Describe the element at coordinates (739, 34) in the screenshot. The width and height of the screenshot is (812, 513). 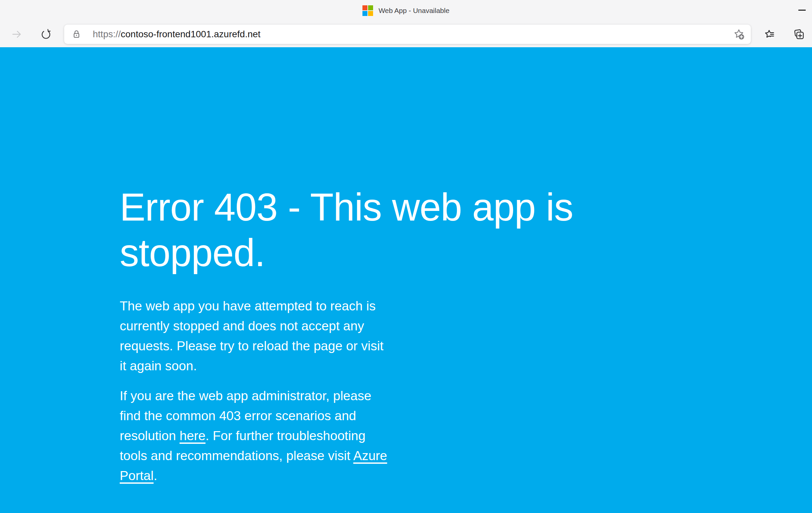
I see `add-favorite-button` at that location.